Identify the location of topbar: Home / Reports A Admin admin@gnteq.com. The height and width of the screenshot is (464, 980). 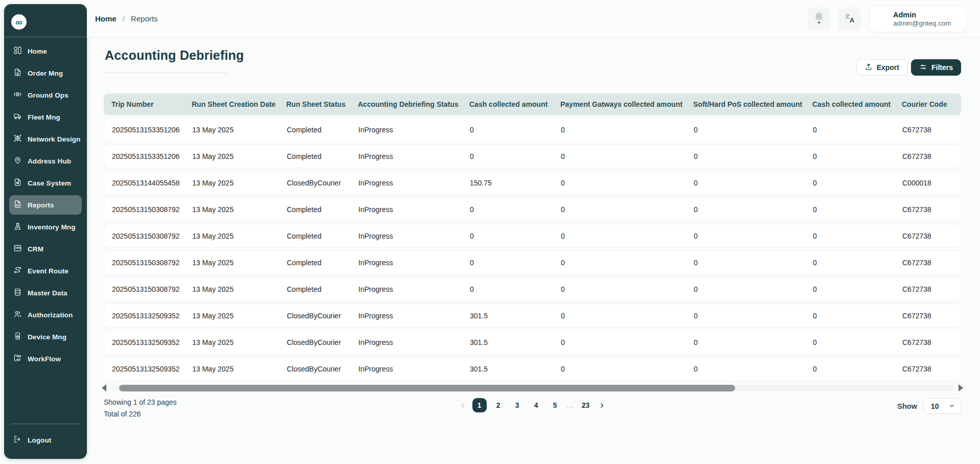
(534, 19).